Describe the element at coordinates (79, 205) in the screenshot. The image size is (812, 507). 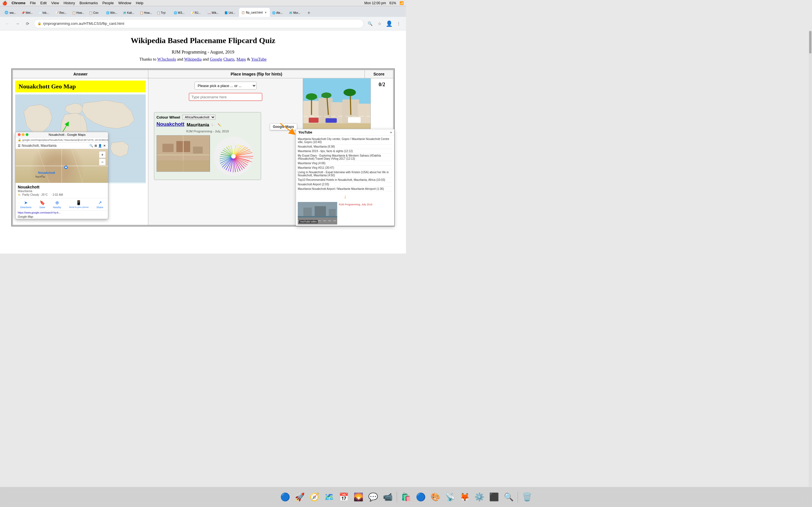
I see `gmaps-send-phone-btn: 📱 Send to your phone` at that location.